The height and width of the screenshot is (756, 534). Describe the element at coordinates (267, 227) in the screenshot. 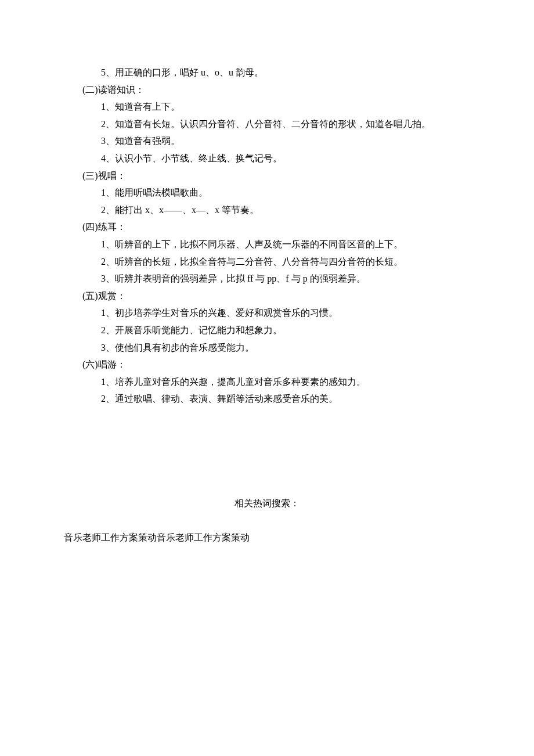

I see `section-heading: (四)练耳：` at that location.